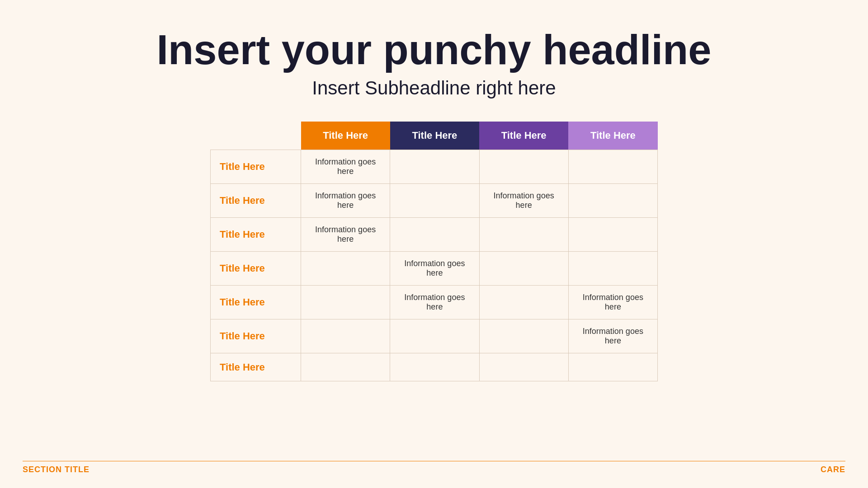 This screenshot has height=488, width=868. What do you see at coordinates (434, 470) in the screenshot?
I see `footer-content: SECTION TITLE CARE` at bounding box center [434, 470].